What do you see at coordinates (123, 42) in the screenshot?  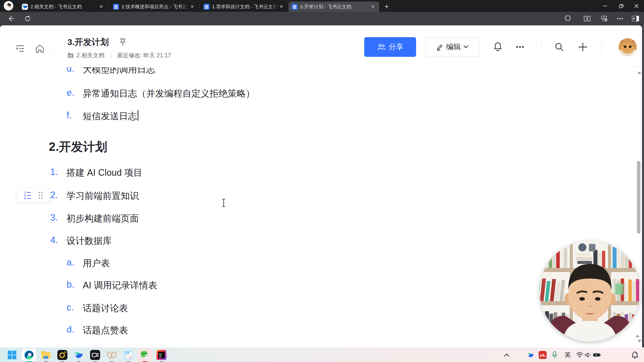 I see `pin-icon` at bounding box center [123, 42].